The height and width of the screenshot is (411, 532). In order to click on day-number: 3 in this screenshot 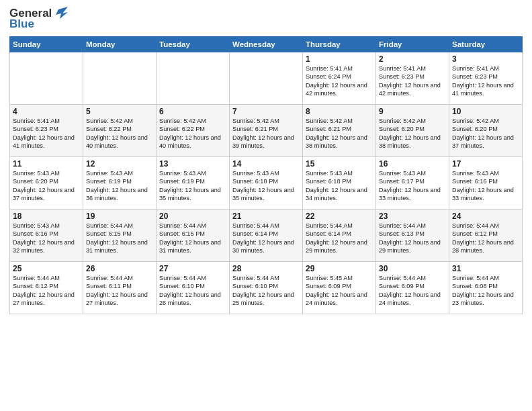, I will do `click(486, 59)`.